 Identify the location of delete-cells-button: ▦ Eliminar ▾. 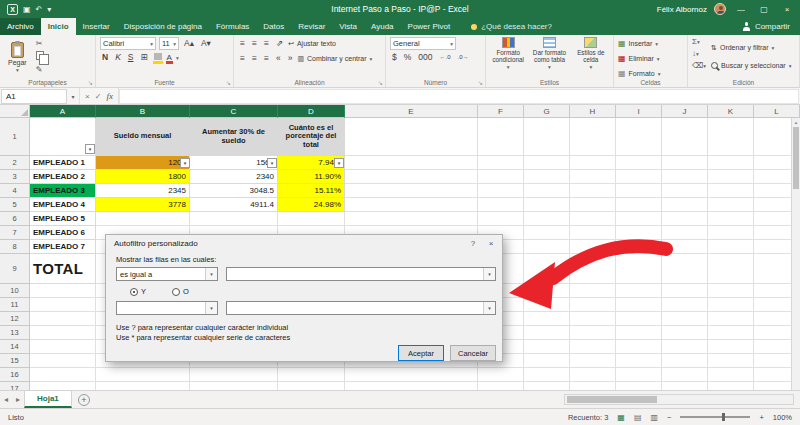
(650, 58).